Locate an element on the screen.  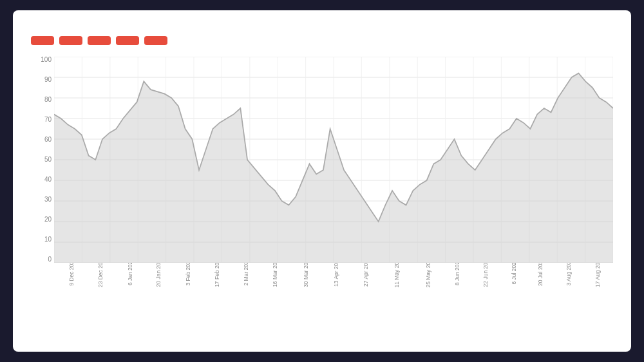
y-tick: 0 is located at coordinates (50, 260).